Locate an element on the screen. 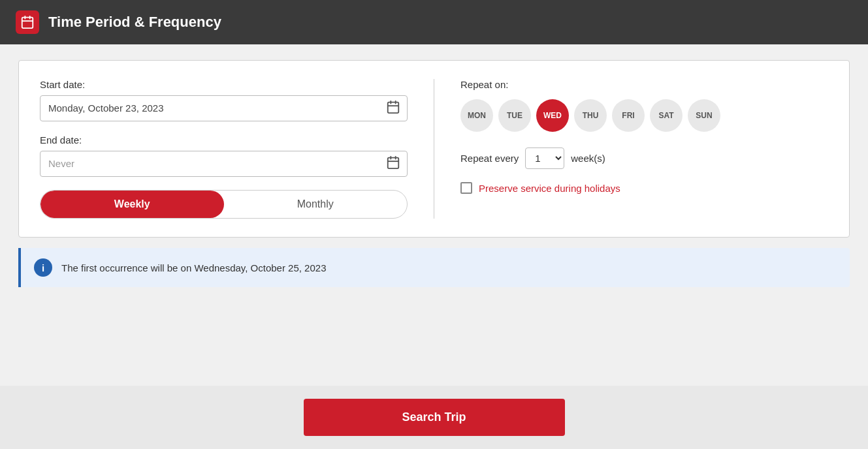 The image size is (868, 449). page-title: Time Period & Frequency is located at coordinates (135, 22).